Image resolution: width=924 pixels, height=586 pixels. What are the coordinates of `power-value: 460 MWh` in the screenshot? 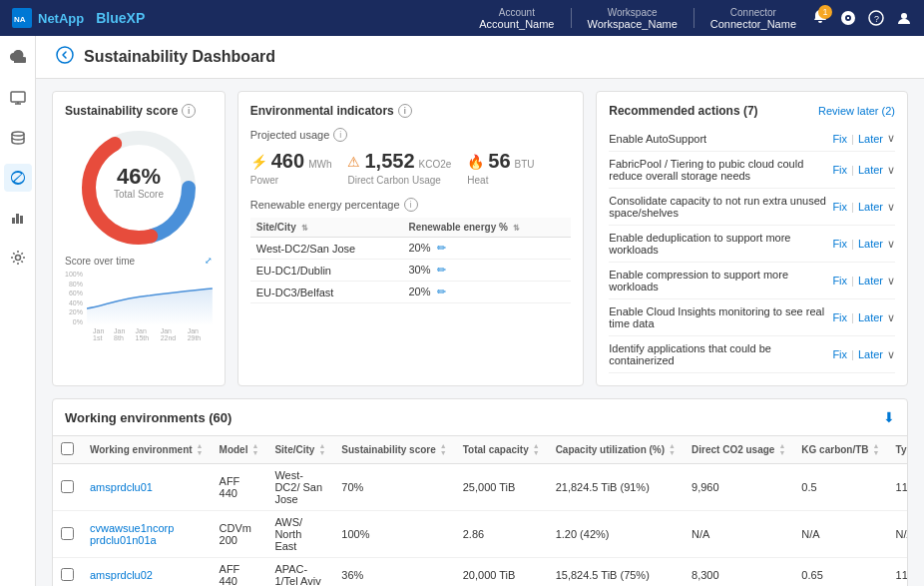 It's located at (301, 162).